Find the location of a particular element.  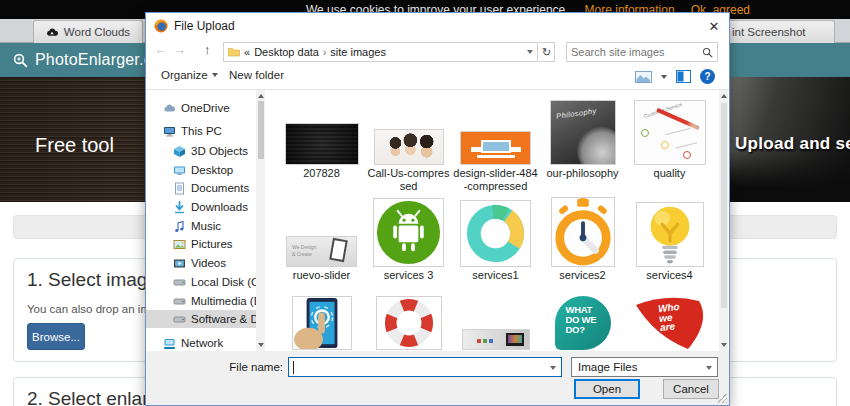

hero-caption-right: Upload and se is located at coordinates (792, 144).